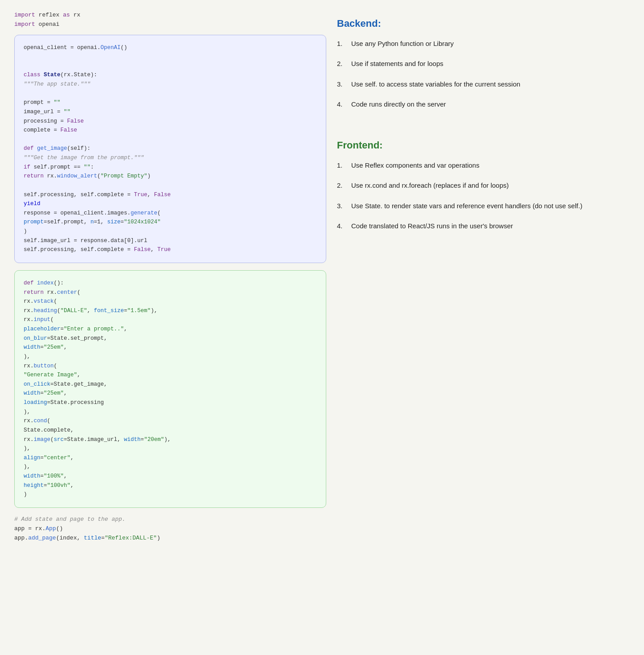 This screenshot has height=655, width=644. Describe the element at coordinates (170, 20) in the screenshot. I see `code-preamble: import reflex as rx import openai` at that location.